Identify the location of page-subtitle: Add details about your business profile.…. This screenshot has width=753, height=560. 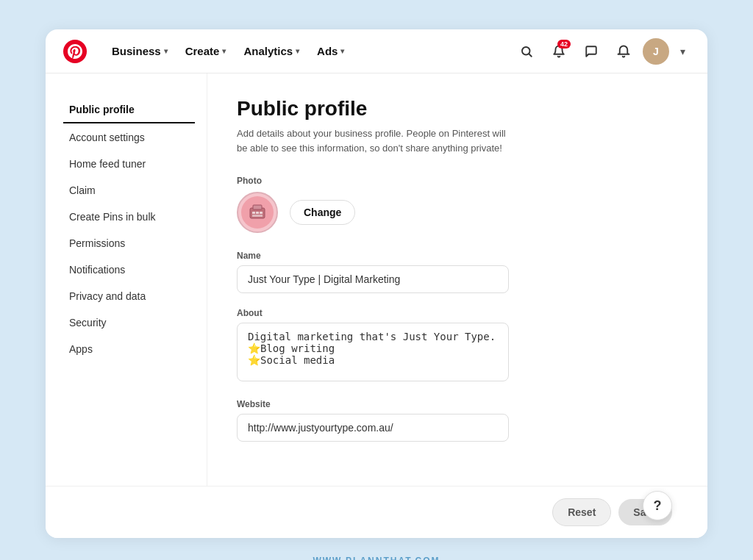
(376, 141).